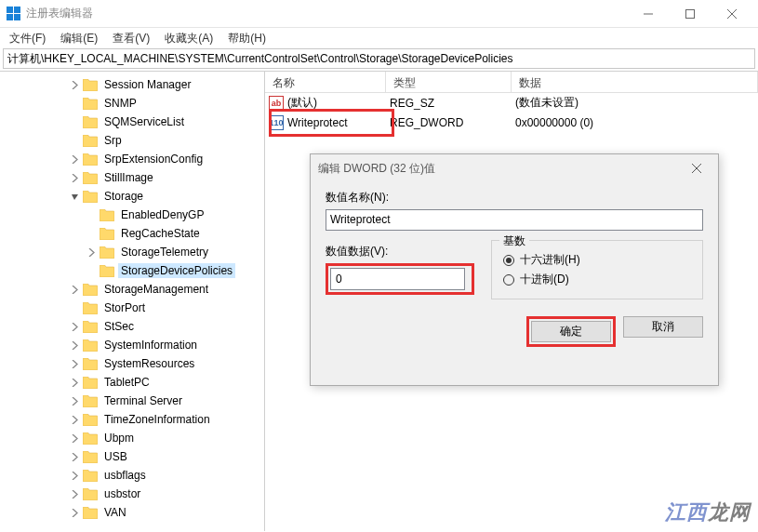 The height and width of the screenshot is (532, 758). Describe the element at coordinates (326, 82) in the screenshot. I see `col-name: 名称` at that location.